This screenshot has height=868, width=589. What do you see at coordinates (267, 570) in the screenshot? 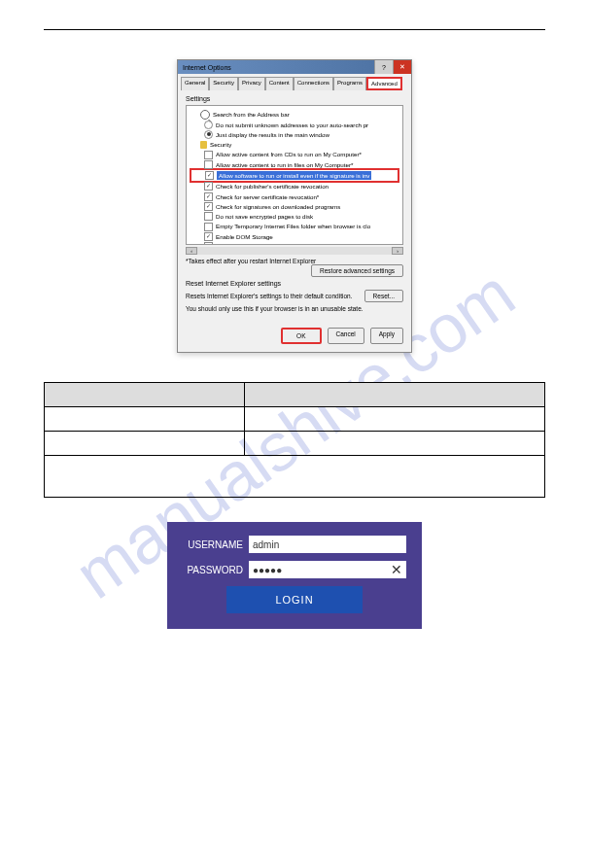
I see `password-value: ●●●●●` at bounding box center [267, 570].